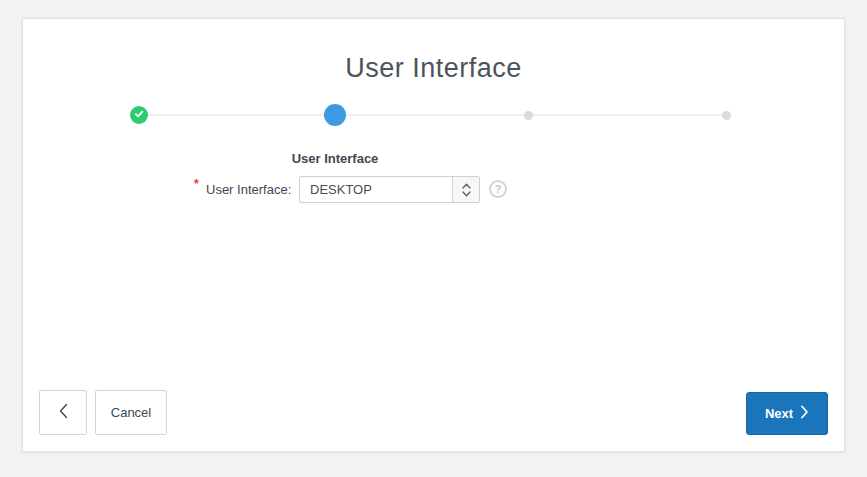  Describe the element at coordinates (335, 115) in the screenshot. I see `step-current-node` at that location.